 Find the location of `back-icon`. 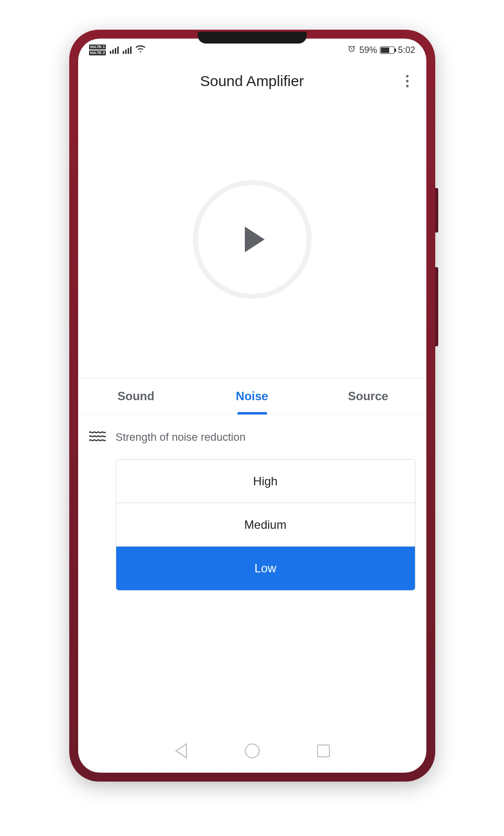

back-icon is located at coordinates (181, 751).